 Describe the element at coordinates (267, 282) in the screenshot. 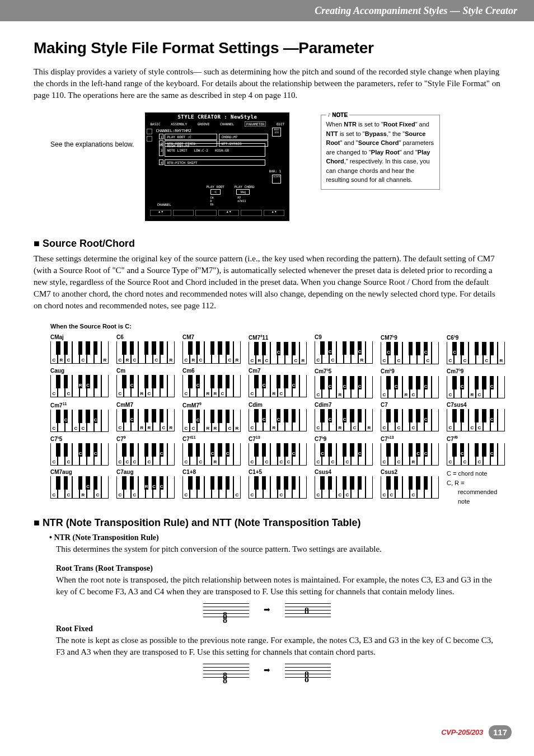

I see `source-root-paragraph: These settings determine the original ke…` at that location.